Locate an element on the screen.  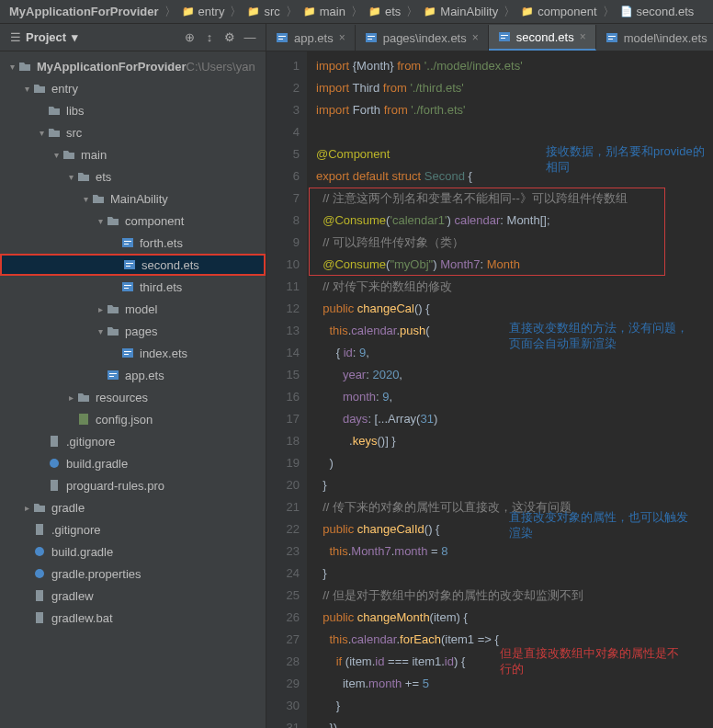
code-line is located at coordinates (515, 132).